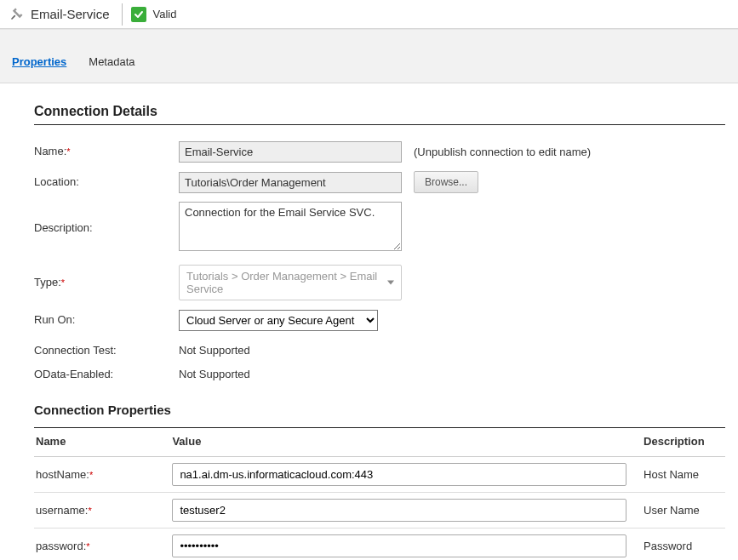  Describe the element at coordinates (684, 443) in the screenshot. I see `col-header-desc: Description` at that location.